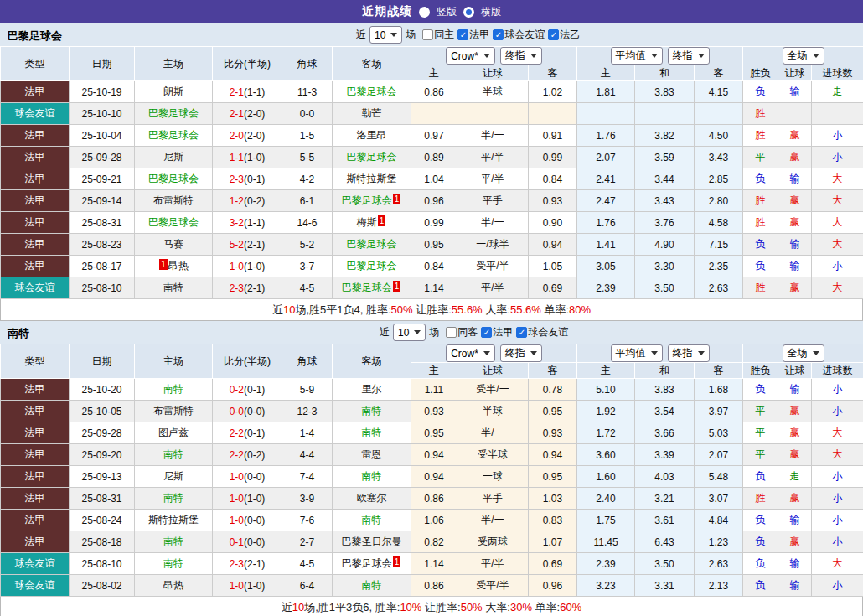 The height and width of the screenshot is (616, 863). Describe the element at coordinates (719, 74) in the screenshot. I see `col-header-avg-away: 客` at that location.